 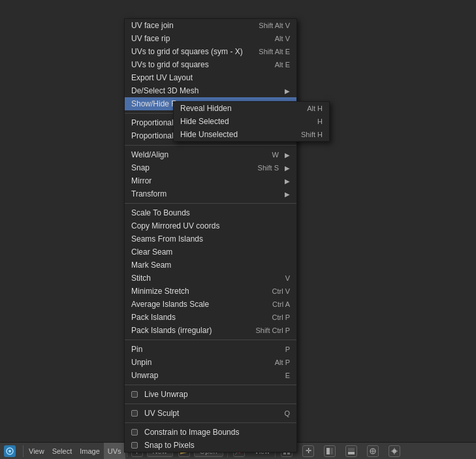 I want to click on menu-item-average-islands-scale: Average Islands ScaleCtrl A, so click(x=210, y=304).